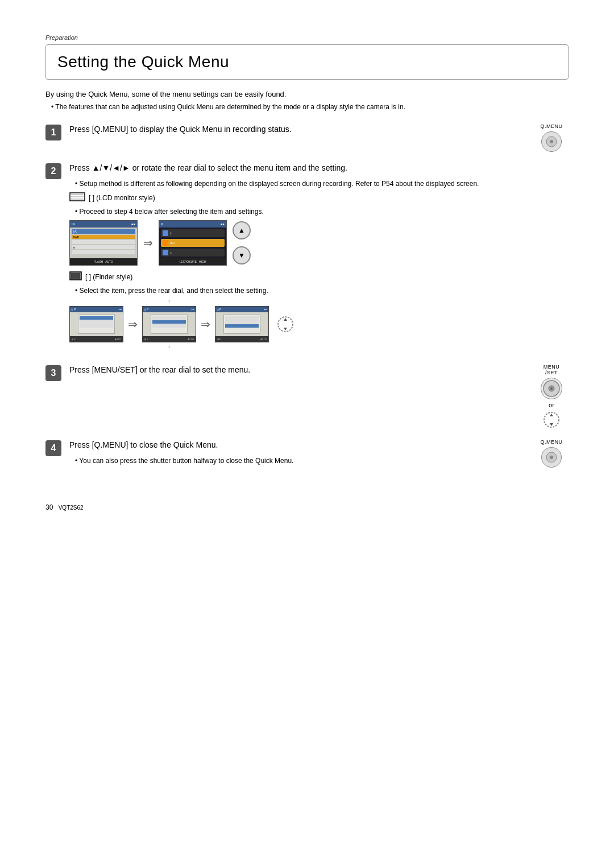  Describe the element at coordinates (319, 184) in the screenshot. I see `step-2-bullet: • Setup method is different as following…` at that location.